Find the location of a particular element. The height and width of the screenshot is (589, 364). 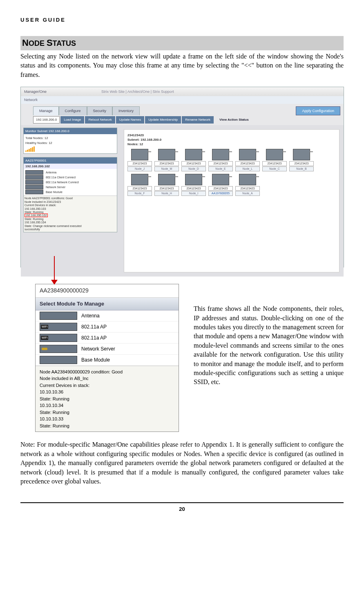

node-icon: 234123423Node_H is located at coordinates (167, 185).